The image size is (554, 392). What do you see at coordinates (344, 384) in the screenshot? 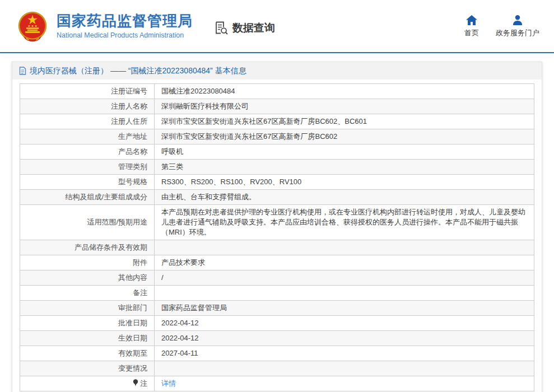
I see `row-value: 详情` at bounding box center [344, 384].